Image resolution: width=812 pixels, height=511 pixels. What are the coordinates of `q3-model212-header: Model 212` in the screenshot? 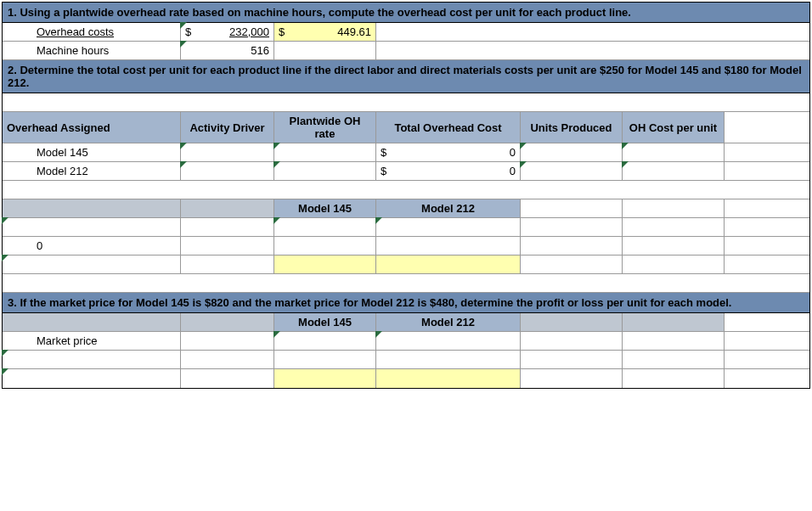 It's located at (448, 323).